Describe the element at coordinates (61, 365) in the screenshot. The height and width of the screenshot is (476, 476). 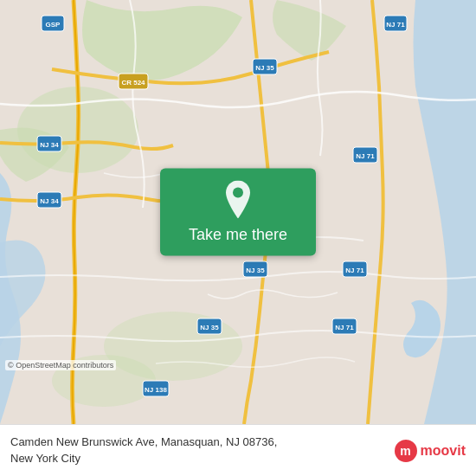
I see `osm-attribution: © OpenStreetMap contributors` at that location.